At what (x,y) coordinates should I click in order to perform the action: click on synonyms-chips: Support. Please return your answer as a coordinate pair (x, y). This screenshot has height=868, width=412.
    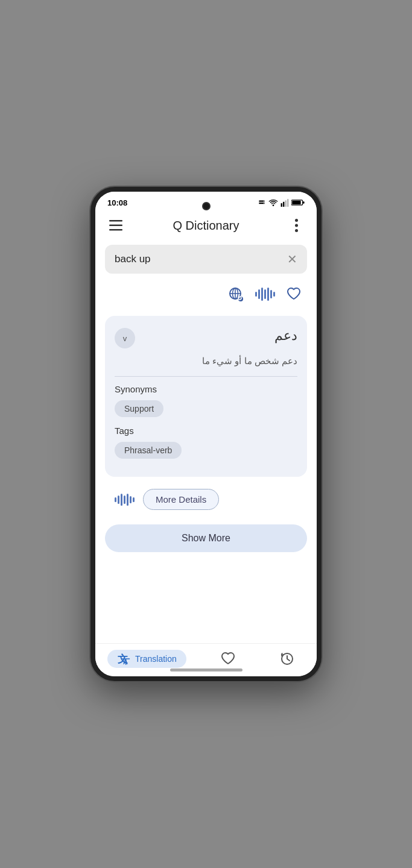
    Looking at the image, I should click on (206, 409).